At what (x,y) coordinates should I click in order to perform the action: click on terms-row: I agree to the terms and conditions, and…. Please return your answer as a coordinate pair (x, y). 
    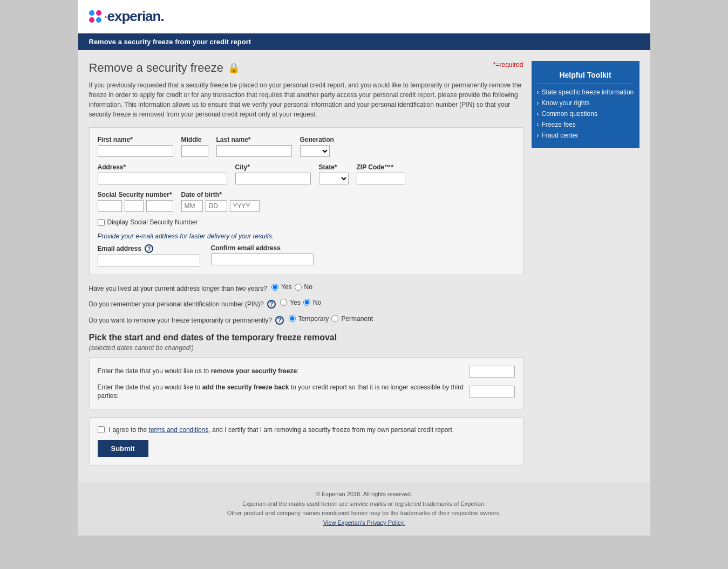
    Looking at the image, I should click on (307, 430).